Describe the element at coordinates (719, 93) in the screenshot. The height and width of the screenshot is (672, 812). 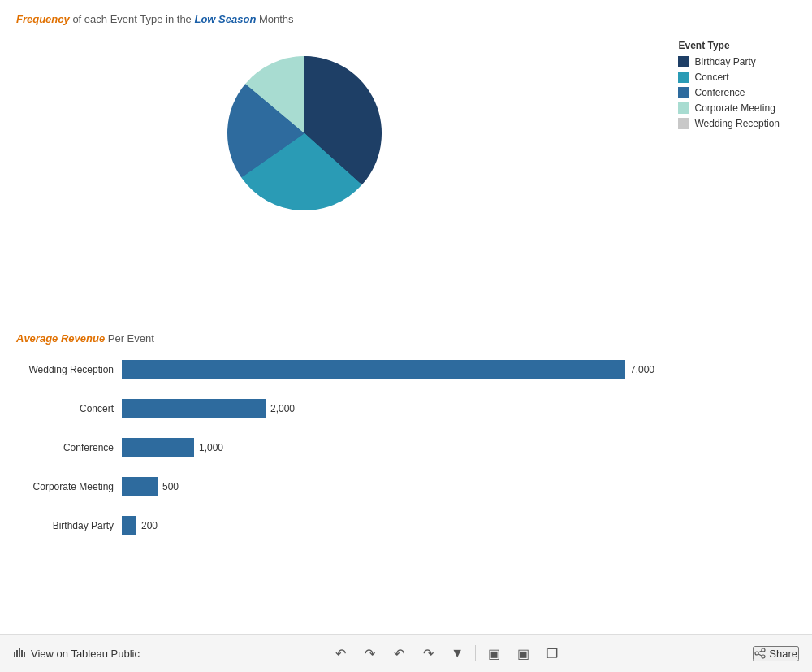
I see `legend-label-conference: Conference` at that location.